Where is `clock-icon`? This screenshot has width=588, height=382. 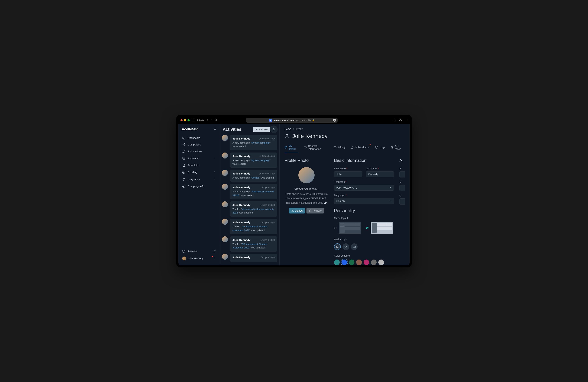 clock-icon is located at coordinates (262, 205).